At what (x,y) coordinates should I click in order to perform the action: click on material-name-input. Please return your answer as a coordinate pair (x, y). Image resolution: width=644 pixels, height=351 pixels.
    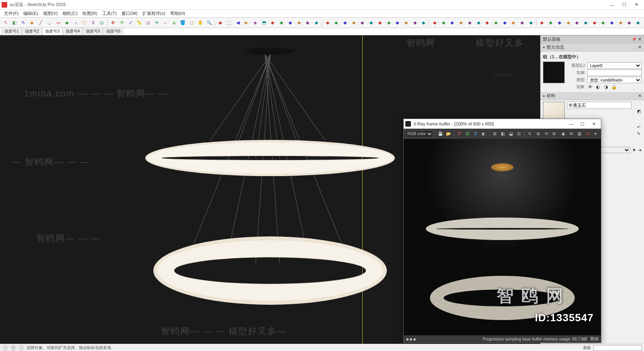
    Looking at the image, I should click on (599, 105).